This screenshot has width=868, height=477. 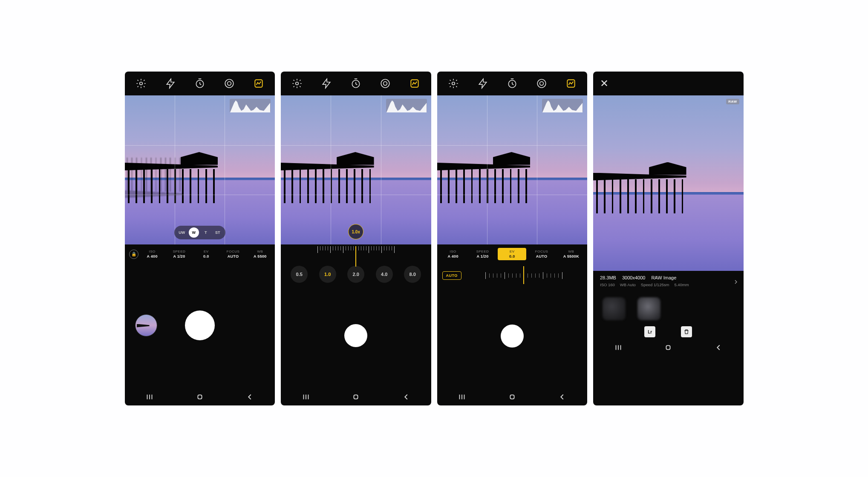 What do you see at coordinates (668, 83) in the screenshot?
I see `top-toolbar: ✕` at bounding box center [668, 83].